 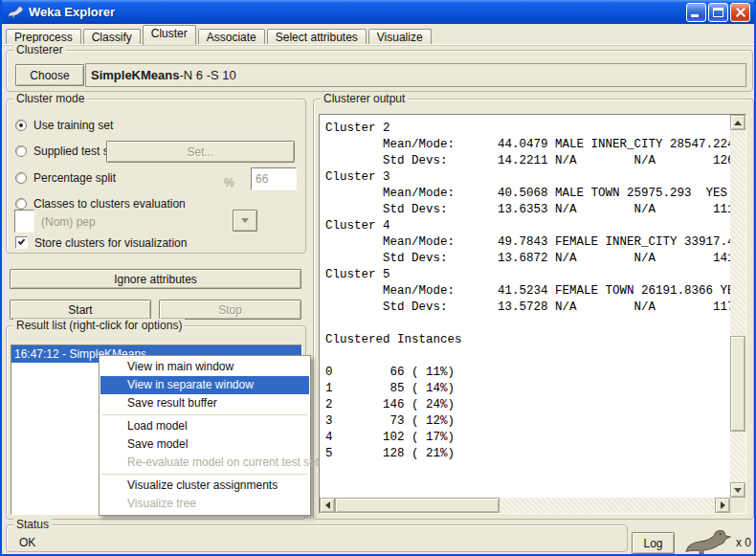 I want to click on set-button: Set..., so click(x=201, y=151).